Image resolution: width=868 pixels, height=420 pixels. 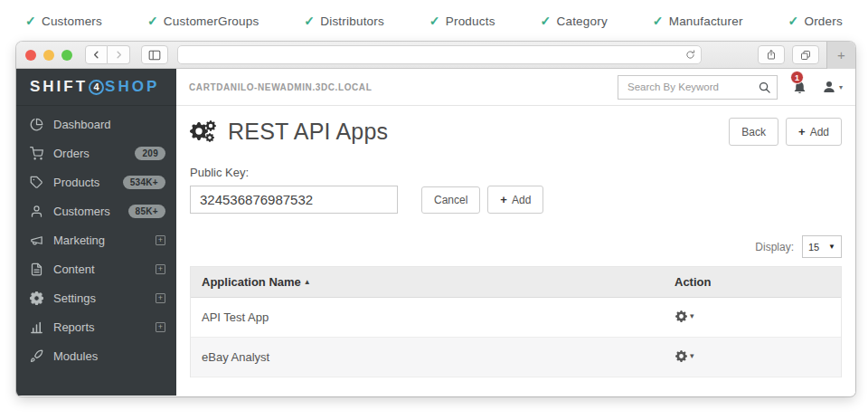 I want to click on form-add-button-label: Add, so click(x=521, y=200).